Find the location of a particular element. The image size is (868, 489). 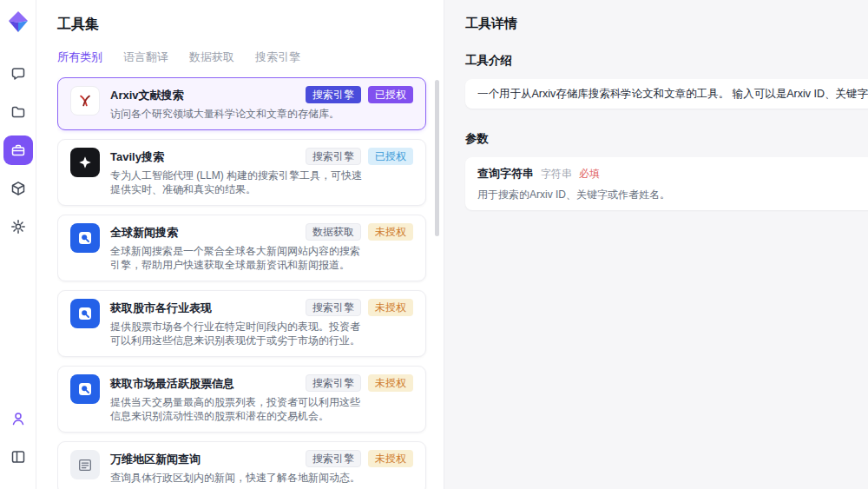

settings-gear-icon is located at coordinates (18, 227).